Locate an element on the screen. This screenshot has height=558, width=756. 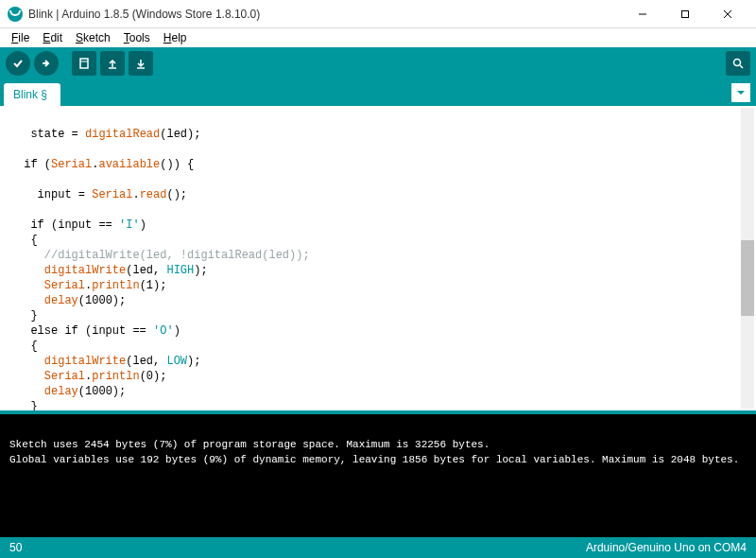
code-line: state = digitalRead(led); is located at coordinates (109, 134).